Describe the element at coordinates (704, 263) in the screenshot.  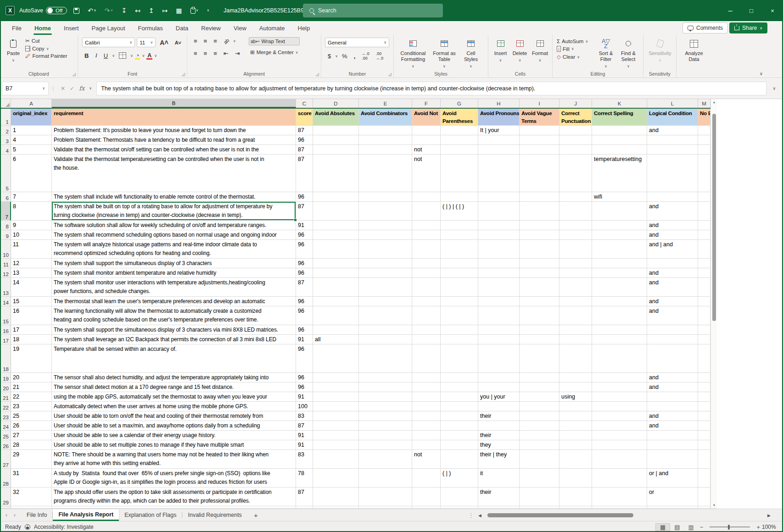
I see `cell-M11` at that location.